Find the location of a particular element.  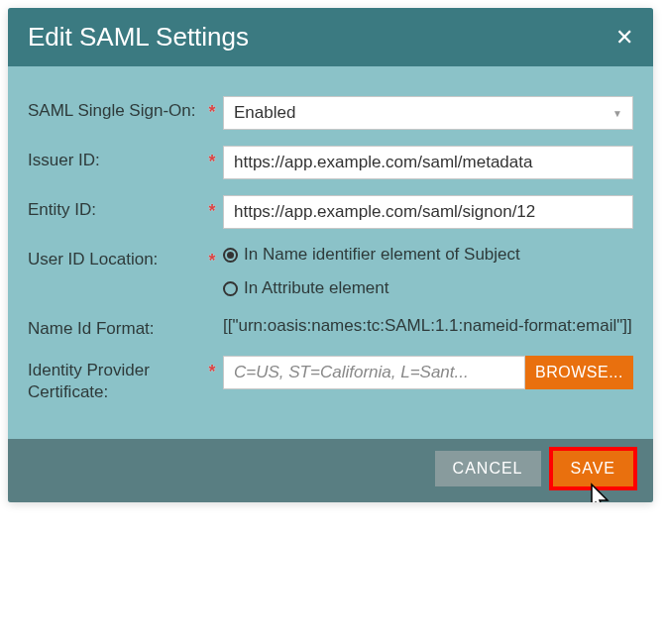

entity-id-input is located at coordinates (428, 212).